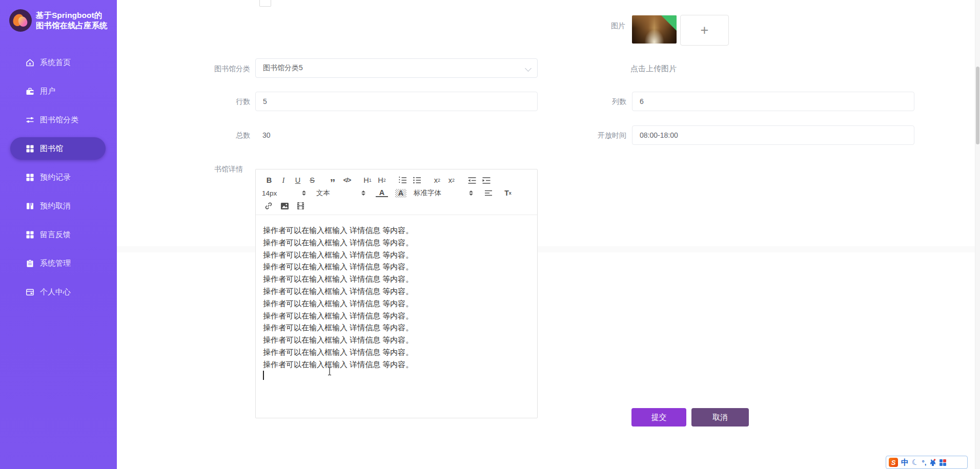 The width and height of the screenshot is (980, 469). I want to click on app-title-line1: 基于Springboot的, so click(72, 15).